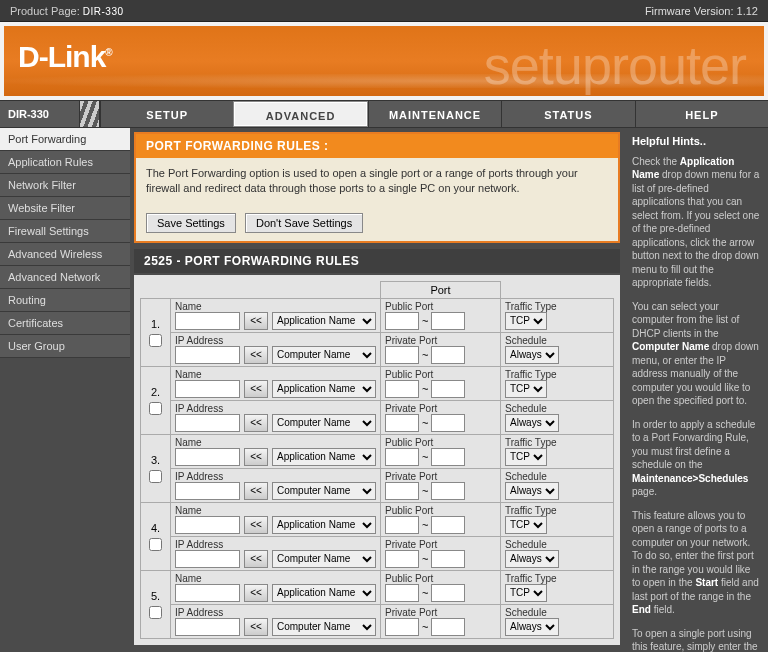 The image size is (768, 652). What do you see at coordinates (448, 355) in the screenshot?
I see `rule-1-private-port-end` at bounding box center [448, 355].